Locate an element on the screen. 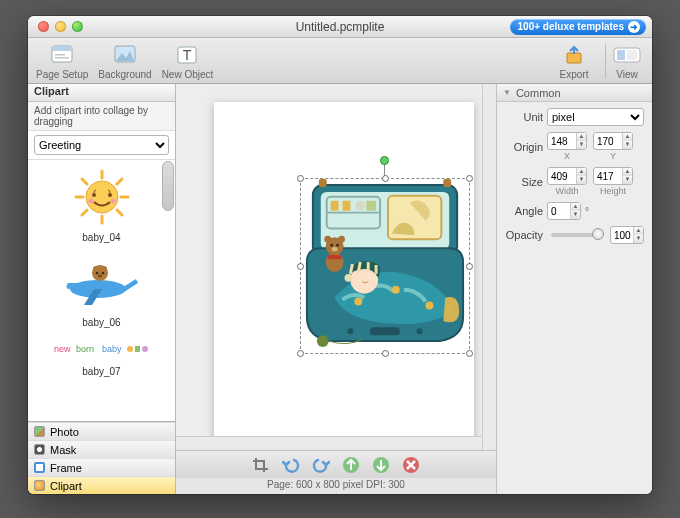 The width and height of the screenshot is (680, 518). selected-clipart is located at coordinates (385, 266).